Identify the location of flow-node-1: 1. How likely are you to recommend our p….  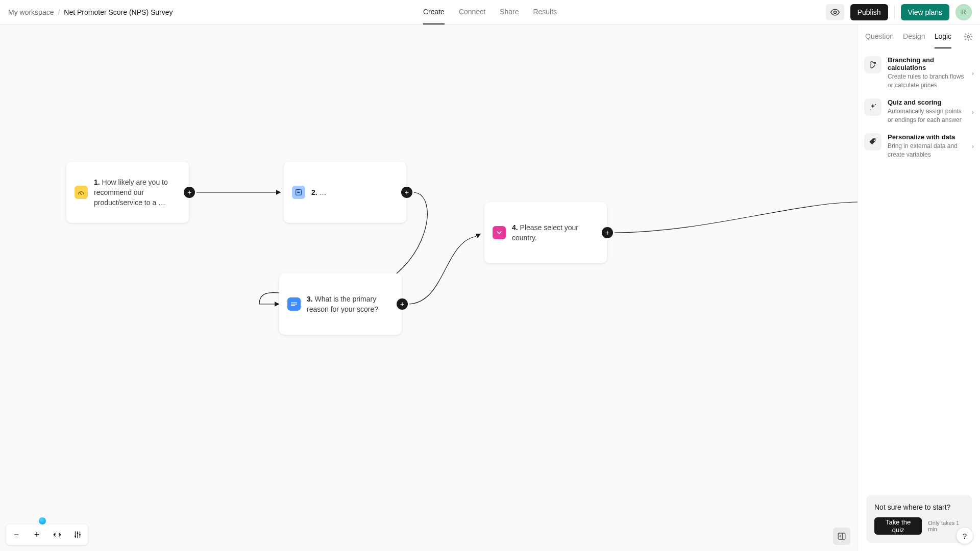
(128, 192).